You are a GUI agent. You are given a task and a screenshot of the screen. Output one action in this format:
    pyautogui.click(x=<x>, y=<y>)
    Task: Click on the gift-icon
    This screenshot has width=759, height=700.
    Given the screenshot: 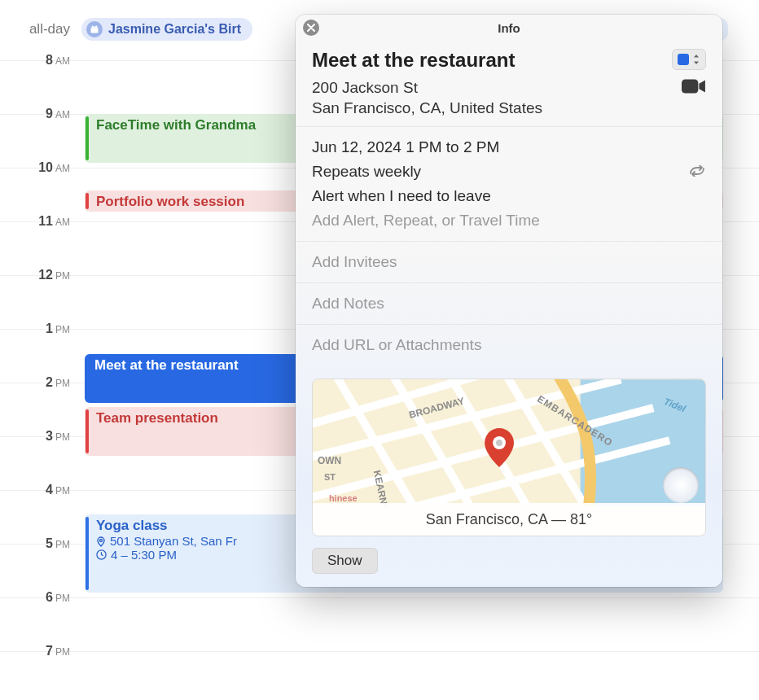 What is the action you would take?
    pyautogui.click(x=94, y=29)
    